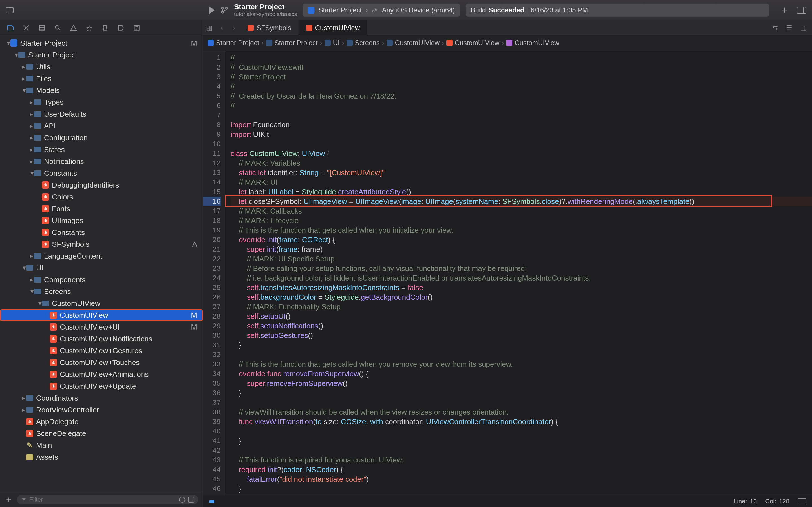  I want to click on tree-folder: ▼Constants, so click(101, 173).